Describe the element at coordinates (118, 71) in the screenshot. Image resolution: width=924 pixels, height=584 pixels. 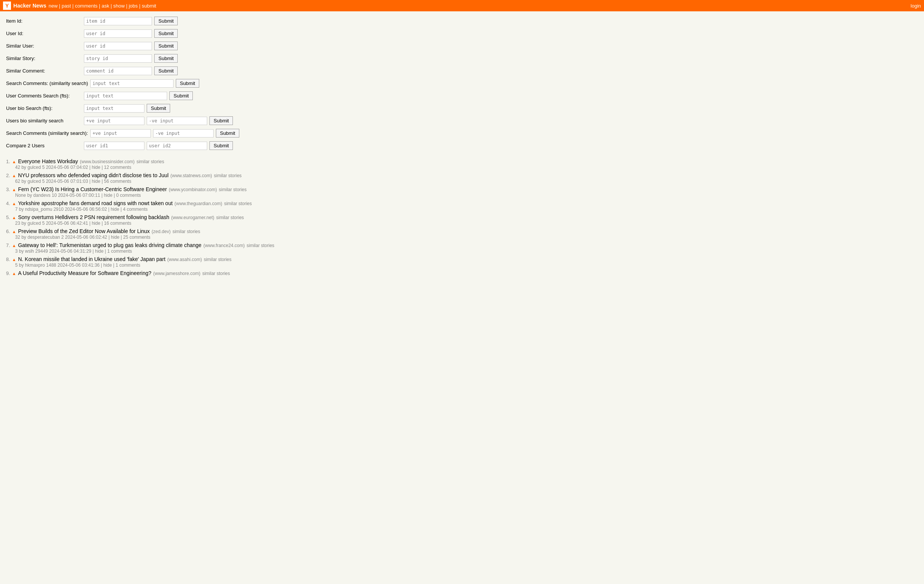
I see `similar-comment-input` at that location.